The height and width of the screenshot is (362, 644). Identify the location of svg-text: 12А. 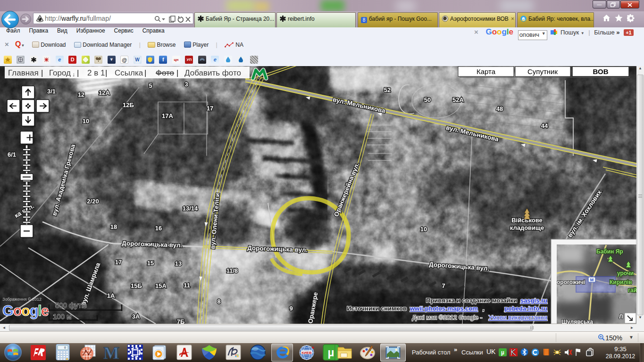
(104, 93).